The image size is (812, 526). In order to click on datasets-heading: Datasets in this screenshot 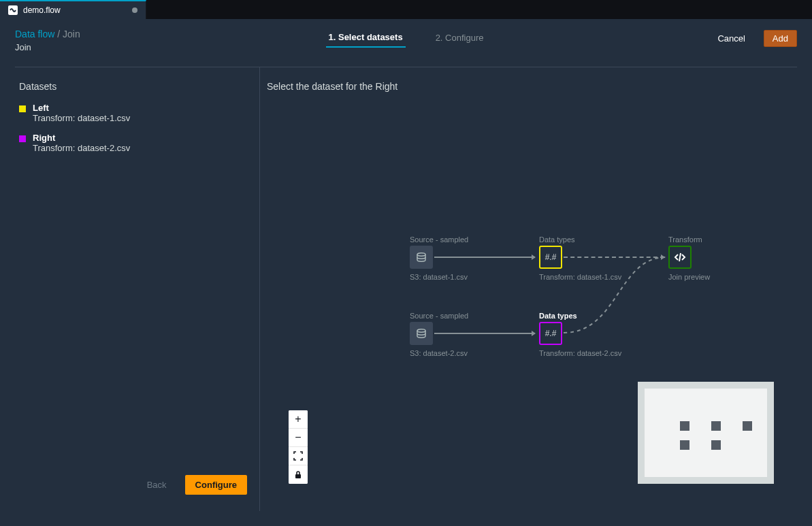, I will do `click(132, 86)`.